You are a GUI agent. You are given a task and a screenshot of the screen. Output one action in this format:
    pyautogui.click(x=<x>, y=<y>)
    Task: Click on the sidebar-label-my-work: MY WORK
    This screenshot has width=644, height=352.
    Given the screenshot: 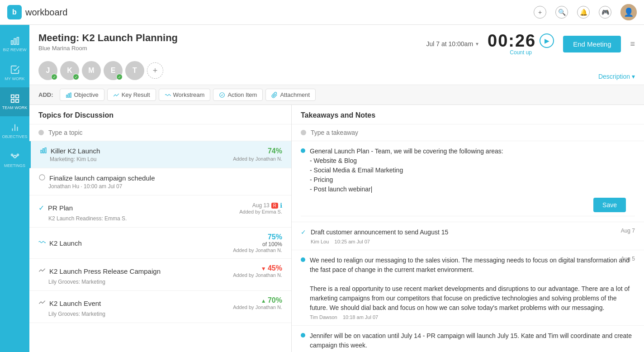 What is the action you would take?
    pyautogui.click(x=15, y=79)
    